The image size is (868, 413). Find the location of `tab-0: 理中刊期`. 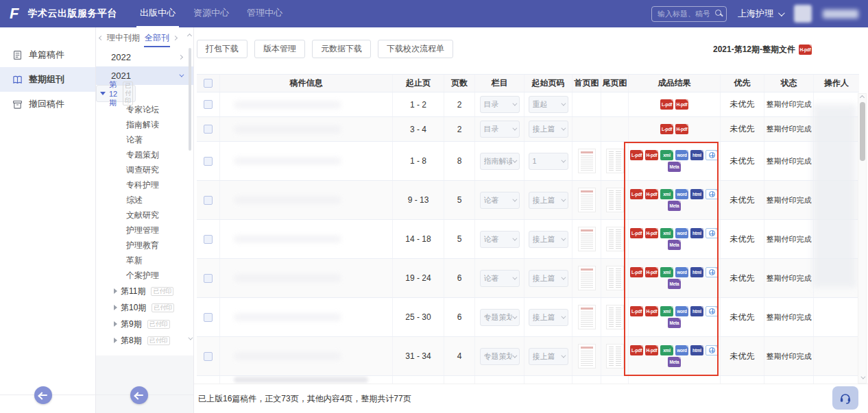

tab-0: 理中刊期 is located at coordinates (123, 38).